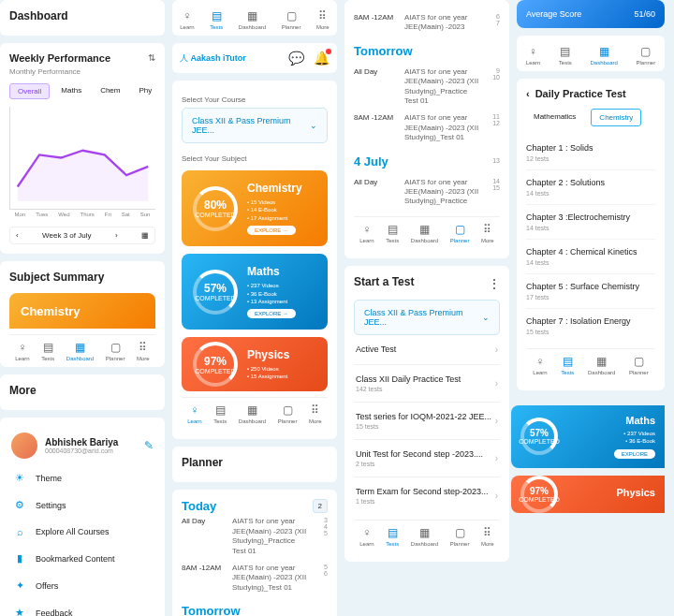  What do you see at coordinates (149, 446) in the screenshot?
I see `edit-icon: ✎` at bounding box center [149, 446].